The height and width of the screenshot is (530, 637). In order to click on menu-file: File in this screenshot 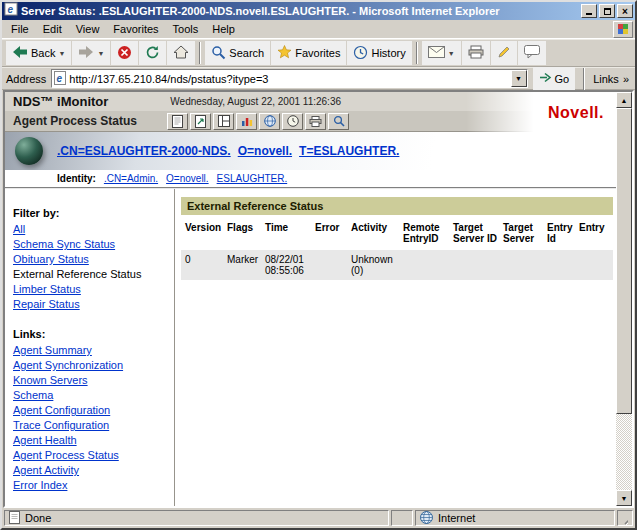, I will do `click(20, 29)`.